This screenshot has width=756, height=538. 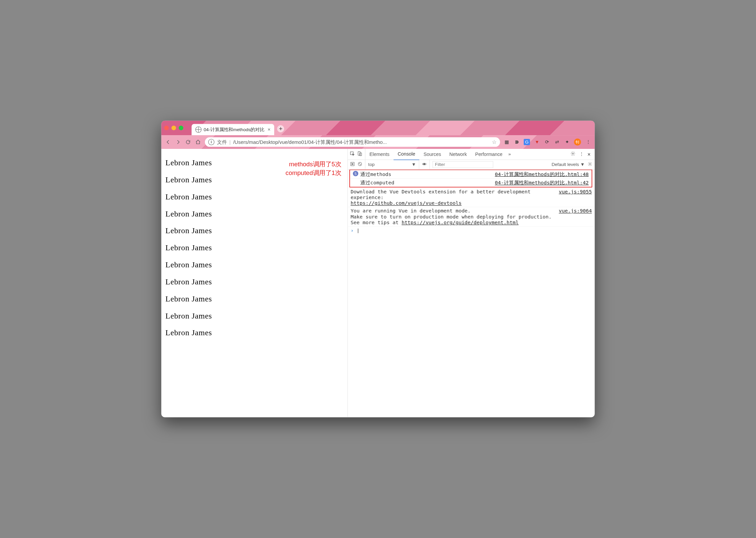 What do you see at coordinates (471, 174) in the screenshot?
I see `console-row: 5 通过methods 04-计算属性和methods的对比.html:48` at bounding box center [471, 174].